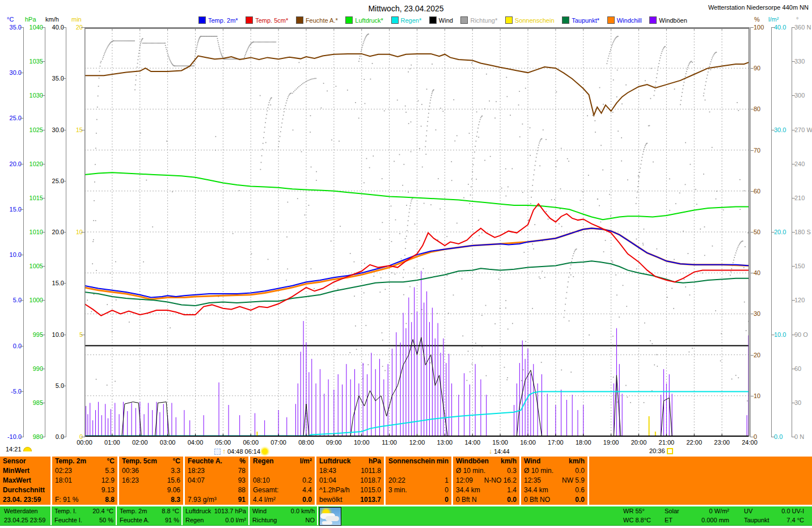 Image resolution: width=812 pixels, height=528 pixels. Describe the element at coordinates (800, 266) in the screenshot. I see `degrees-axis-tick-label: 150` at that location.